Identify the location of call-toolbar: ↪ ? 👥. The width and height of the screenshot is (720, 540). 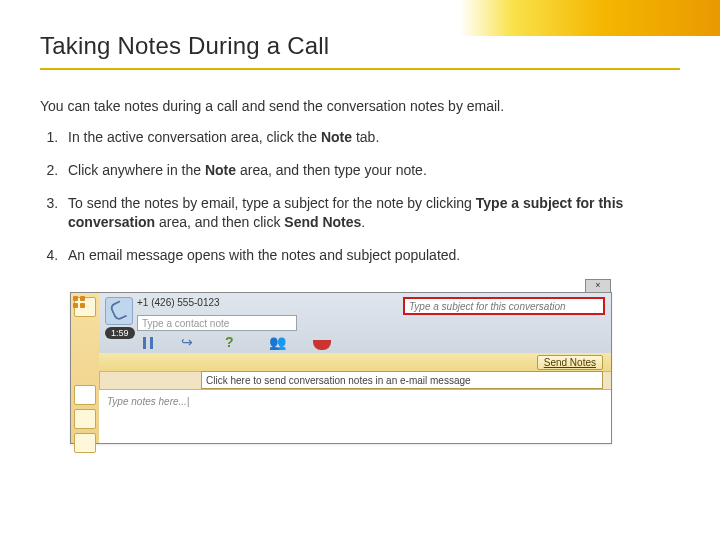
(374, 343).